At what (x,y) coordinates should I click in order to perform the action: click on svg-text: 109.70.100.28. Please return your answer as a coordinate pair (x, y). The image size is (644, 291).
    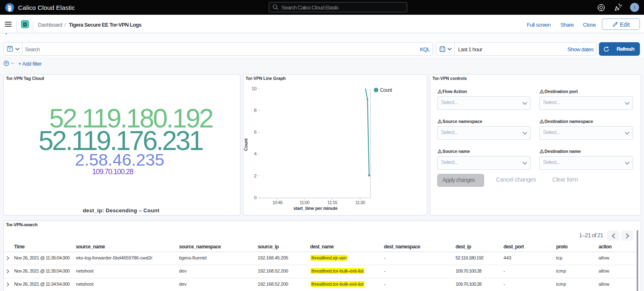
    Looking at the image, I should click on (113, 172).